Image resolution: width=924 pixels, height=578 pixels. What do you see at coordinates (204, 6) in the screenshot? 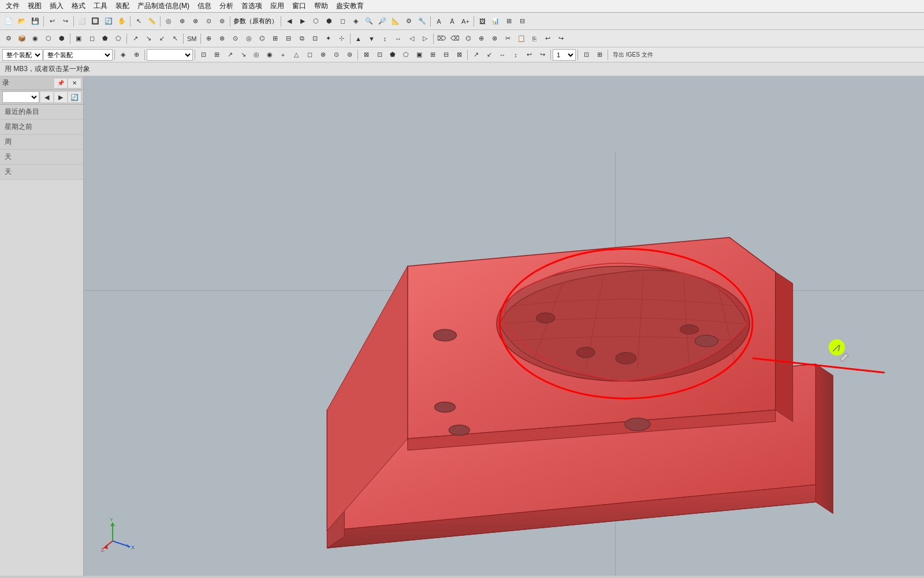
I see `menu-info: 信息` at bounding box center [204, 6].